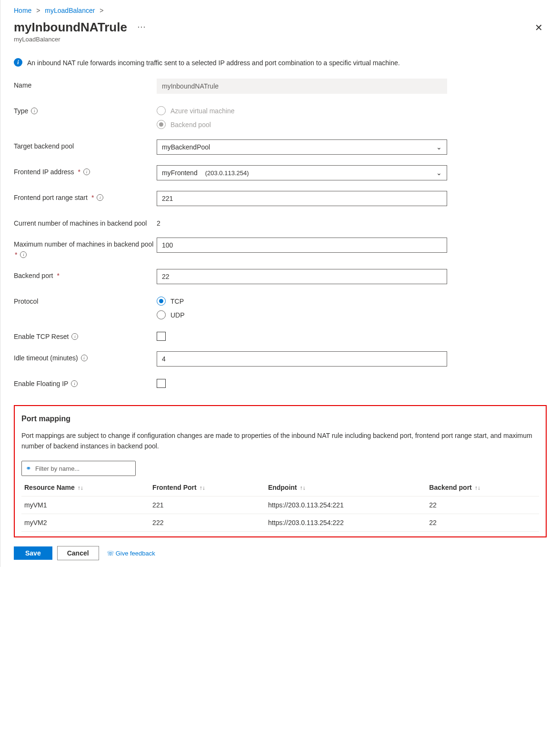  I want to click on info-icon: i, so click(18, 62).